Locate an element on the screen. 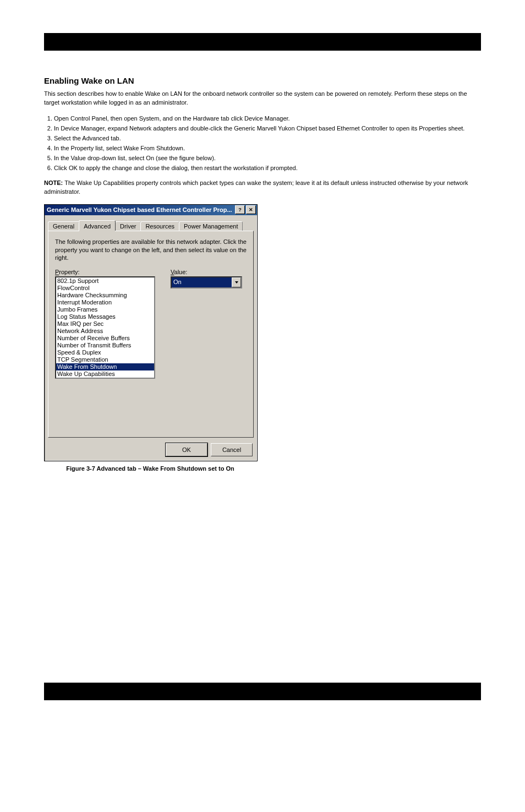 This screenshot has height=812, width=525. close-icon: ✕ is located at coordinates (251, 210).